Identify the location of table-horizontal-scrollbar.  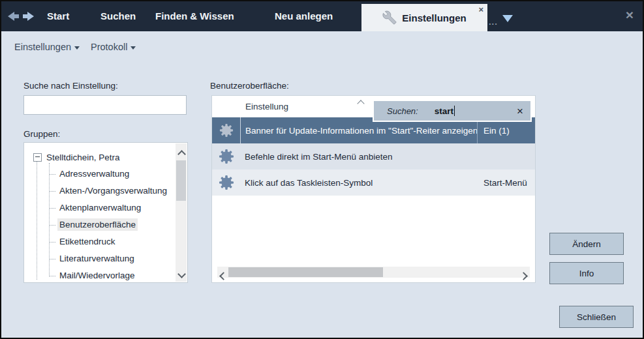
(373, 273).